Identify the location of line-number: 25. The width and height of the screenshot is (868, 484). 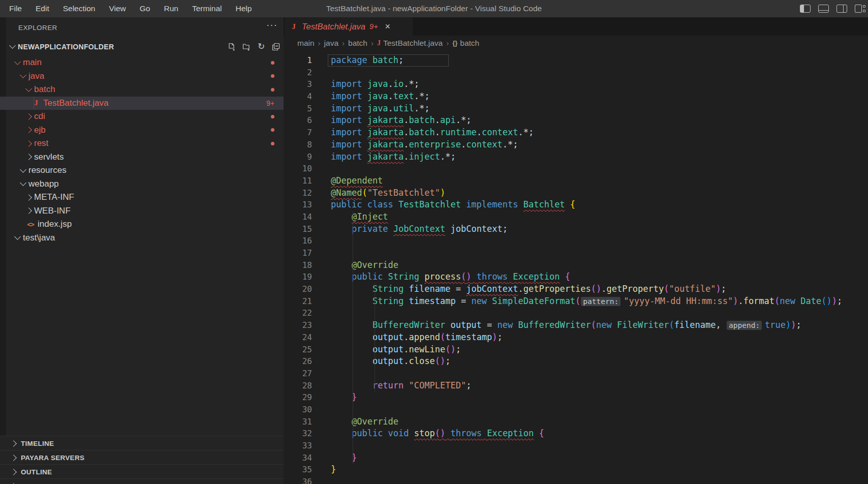
(298, 350).